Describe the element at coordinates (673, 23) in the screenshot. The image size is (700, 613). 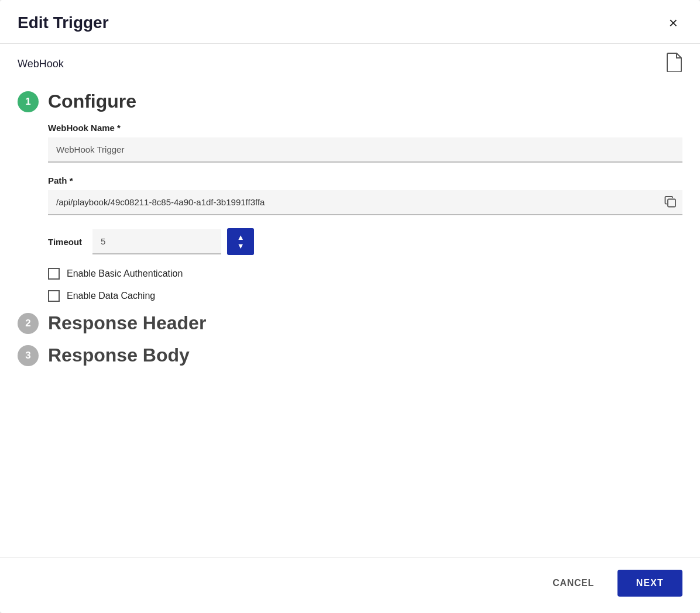
I see `close-button: ×` at that location.